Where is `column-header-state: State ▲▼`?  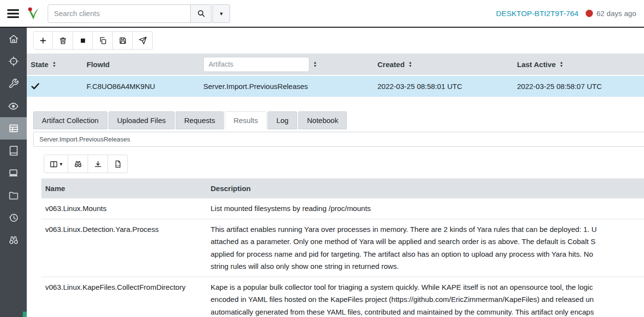
column-header-state: State ▲▼ is located at coordinates (54, 64).